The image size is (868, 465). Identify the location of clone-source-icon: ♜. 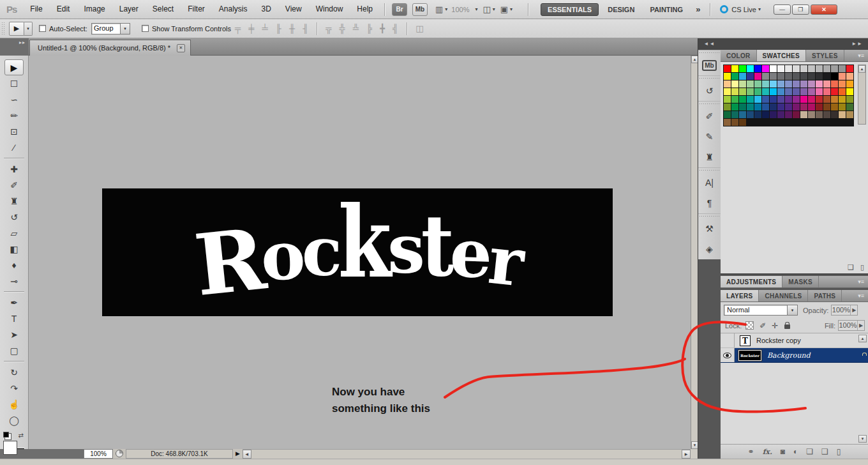
(710, 157).